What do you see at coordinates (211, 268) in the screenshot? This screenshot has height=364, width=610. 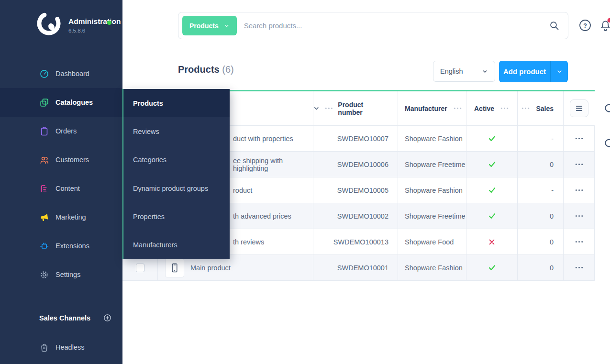 I see `product-name: Main product` at bounding box center [211, 268].